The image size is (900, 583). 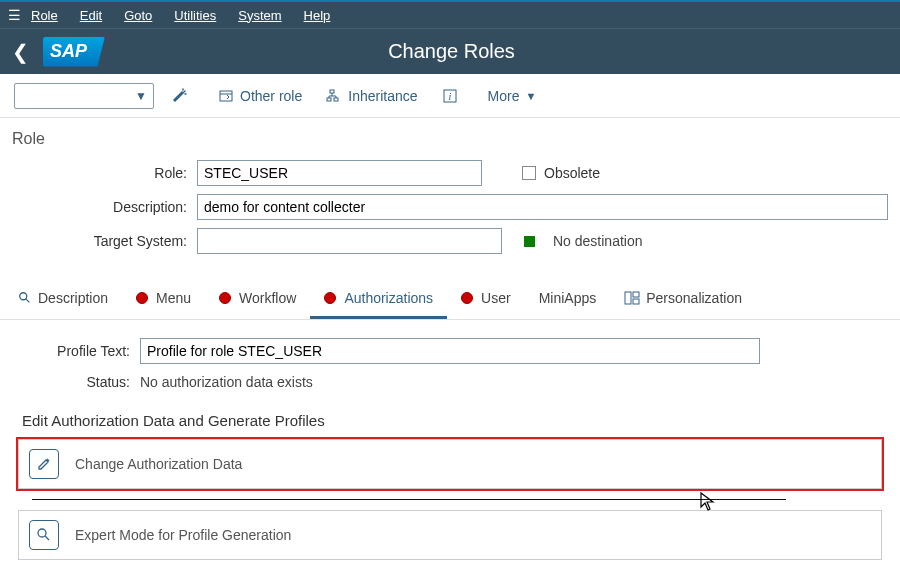 I want to click on change-authorization-data-label: Change Authorization Data, so click(x=158, y=464).